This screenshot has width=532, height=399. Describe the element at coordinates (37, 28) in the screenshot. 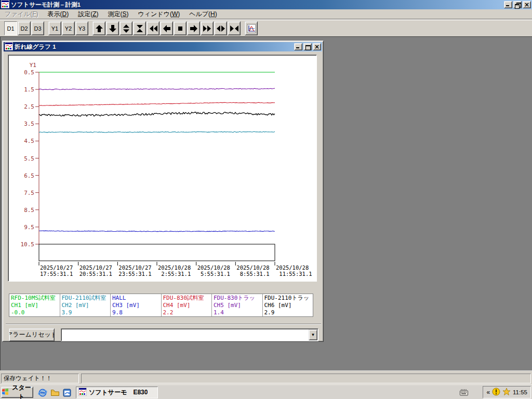

I see `toolbar-d3-button: D3` at that location.